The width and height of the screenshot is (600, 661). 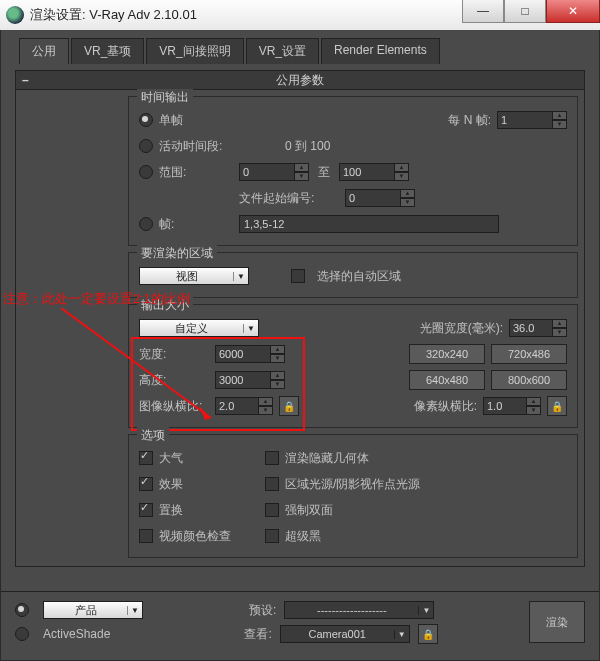 I want to click on group-render-area: 要渲染的区域 视图▼ 选择的自动区域, so click(x=353, y=275).